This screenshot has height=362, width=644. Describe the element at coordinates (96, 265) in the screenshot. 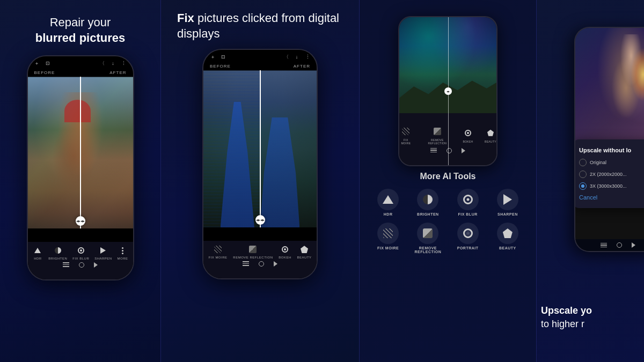

I see `nav-back-icon` at that location.